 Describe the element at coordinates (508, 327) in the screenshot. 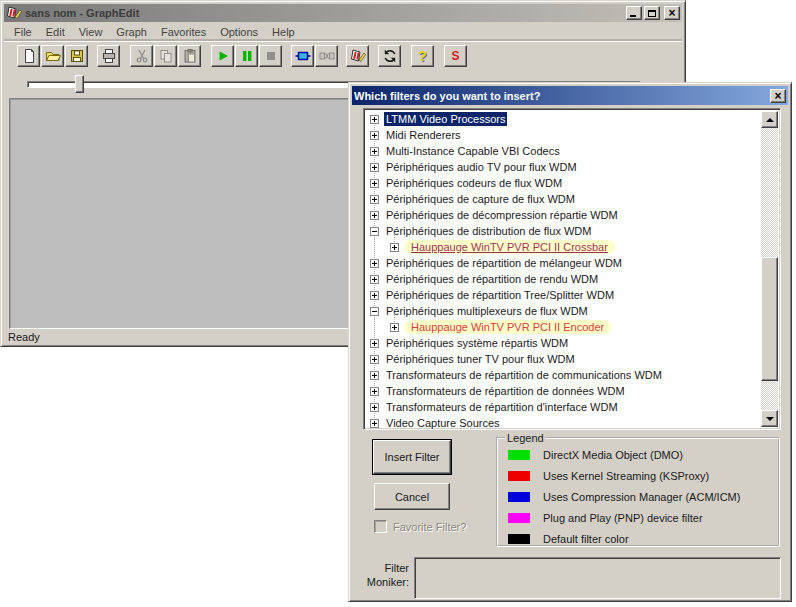

I see `tree-item-label: Hauppauge WinTV PVR PCI II Encoder` at that location.